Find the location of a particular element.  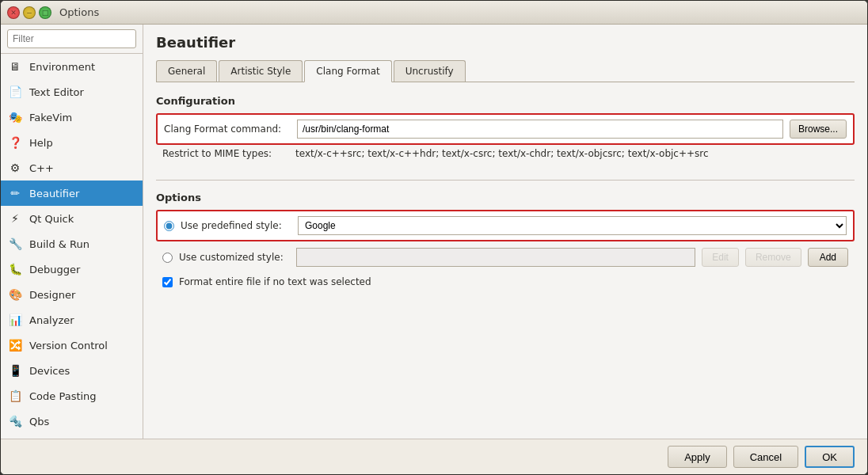

window-title: Options is located at coordinates (79, 13).